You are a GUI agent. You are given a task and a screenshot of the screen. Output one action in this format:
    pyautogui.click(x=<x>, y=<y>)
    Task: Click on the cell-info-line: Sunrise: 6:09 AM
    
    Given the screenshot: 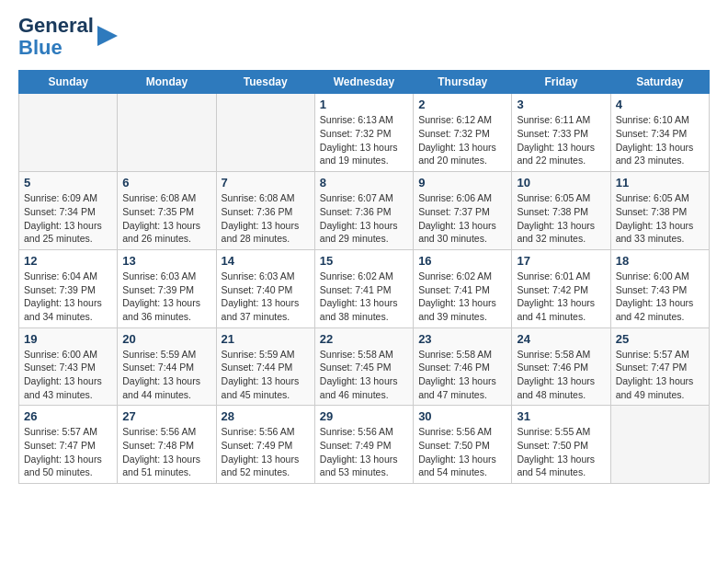 What is the action you would take?
    pyautogui.click(x=61, y=198)
    